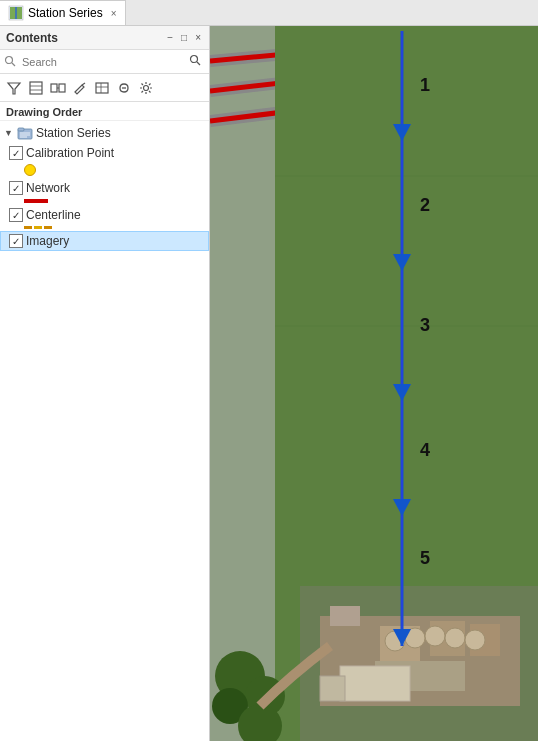  I want to click on panel-controls: − □ ×, so click(184, 38).